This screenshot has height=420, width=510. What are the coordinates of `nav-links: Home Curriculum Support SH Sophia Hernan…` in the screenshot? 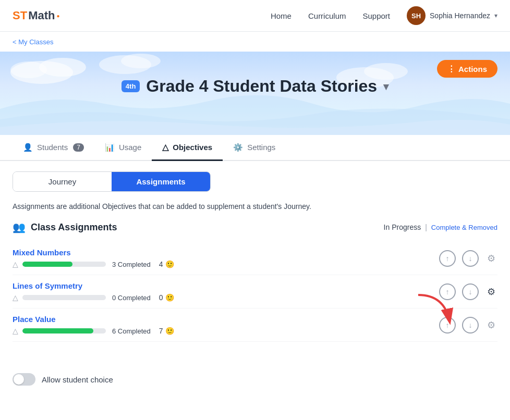 It's located at (384, 16).